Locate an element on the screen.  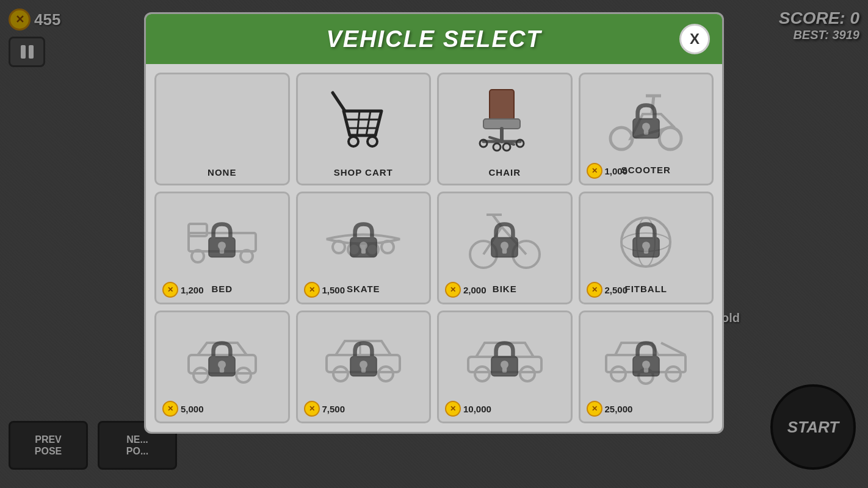
modal-title: VEHICLE SELECT is located at coordinates (434, 39).